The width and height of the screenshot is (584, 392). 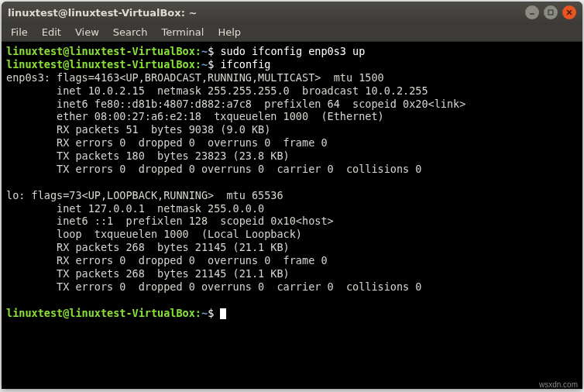 I want to click on window-controls, so click(x=551, y=12).